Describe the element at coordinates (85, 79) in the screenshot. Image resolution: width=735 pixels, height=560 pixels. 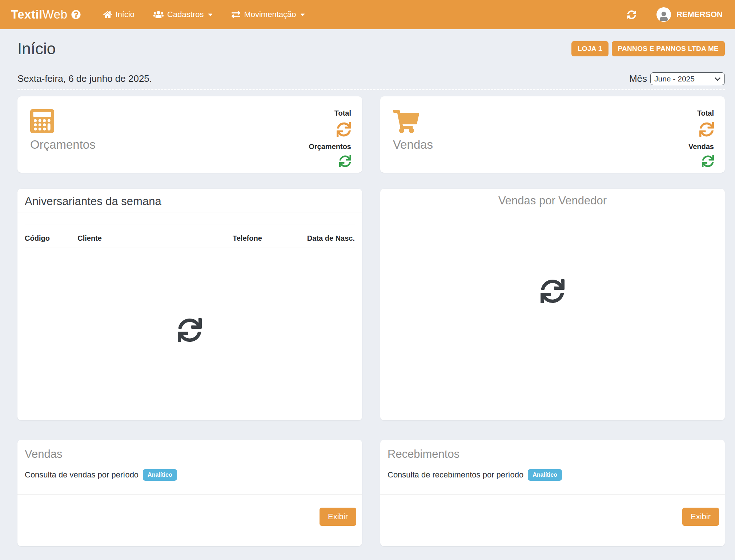
I see `current-date: Sexta-feira, 6 de junho de 2025.` at that location.